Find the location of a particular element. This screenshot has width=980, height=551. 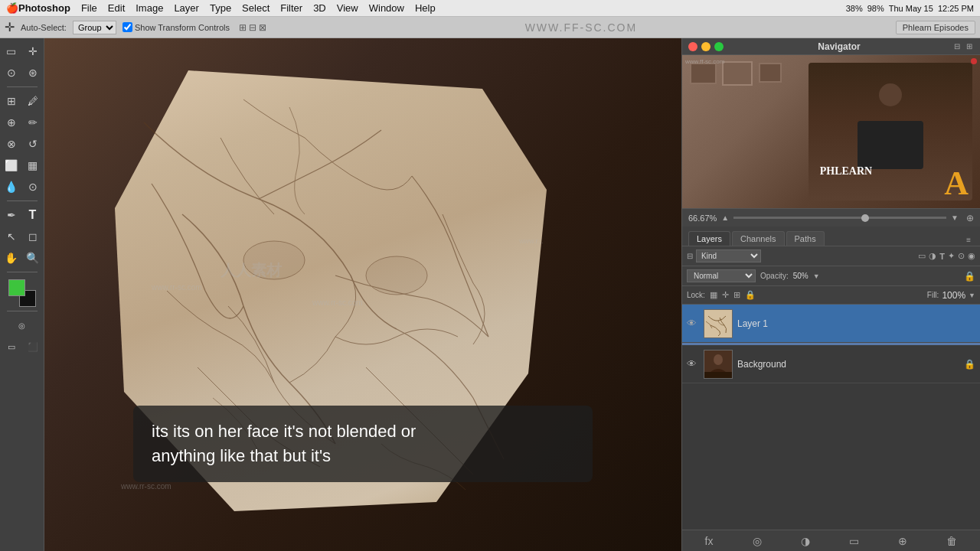

background-visibility-toggle: 👁 is located at coordinates (693, 364).